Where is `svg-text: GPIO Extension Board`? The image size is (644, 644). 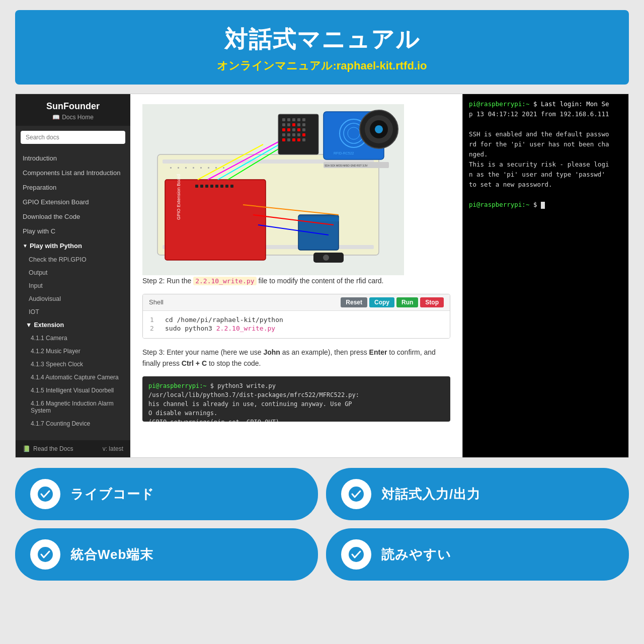
svg-text: GPIO Extension Board is located at coordinates (179, 197).